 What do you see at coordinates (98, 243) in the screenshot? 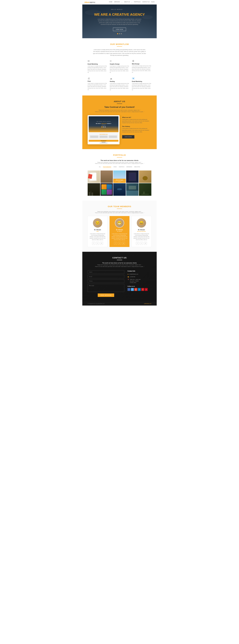
I see `social-twitter-1: 𝕥` at bounding box center [98, 243].